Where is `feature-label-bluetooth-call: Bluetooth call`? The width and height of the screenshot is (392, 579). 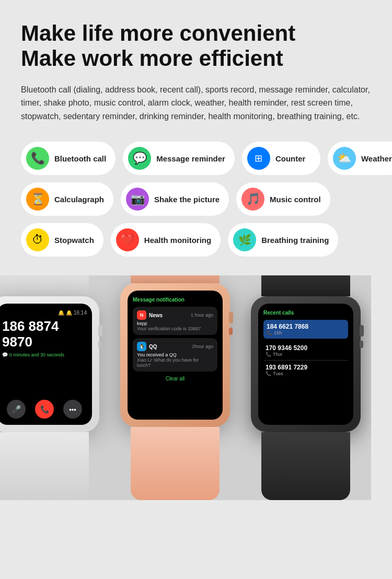
feature-label-bluetooth-call: Bluetooth call is located at coordinates (80, 159).